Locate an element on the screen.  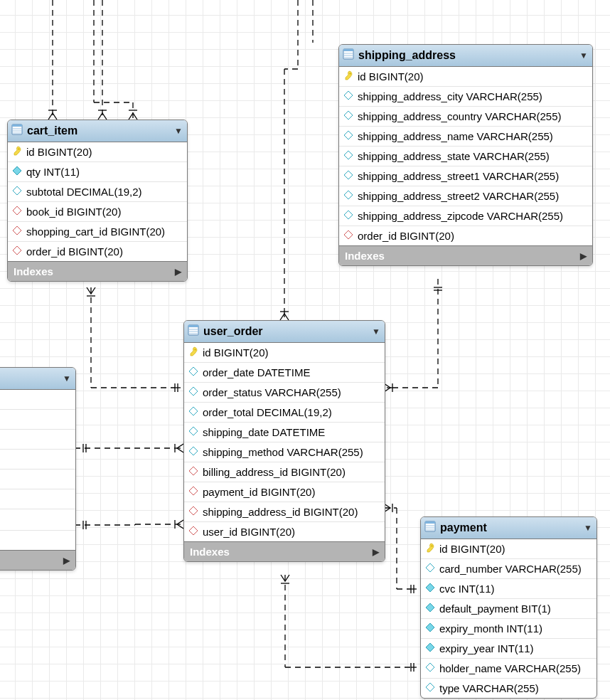
column-row: qty INT(11) is located at coordinates (97, 172).